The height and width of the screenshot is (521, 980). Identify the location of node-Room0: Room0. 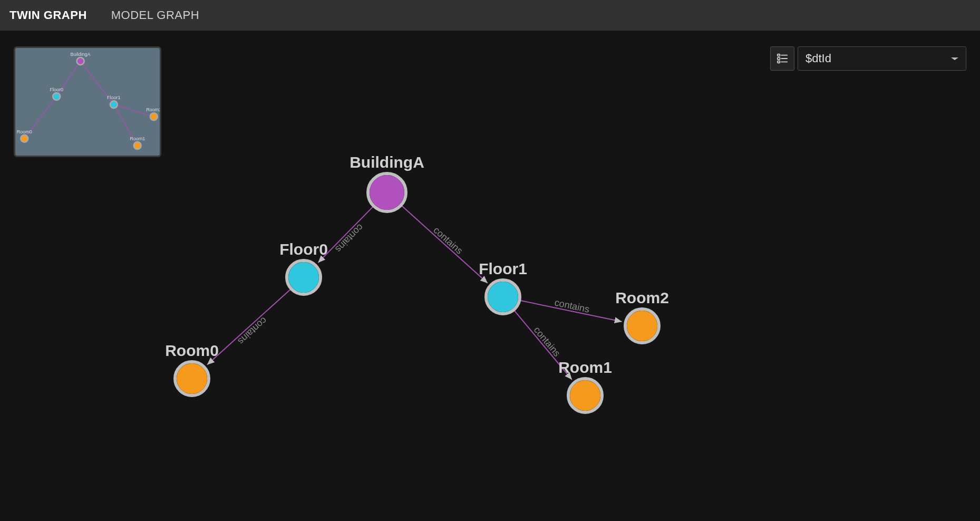
(192, 369).